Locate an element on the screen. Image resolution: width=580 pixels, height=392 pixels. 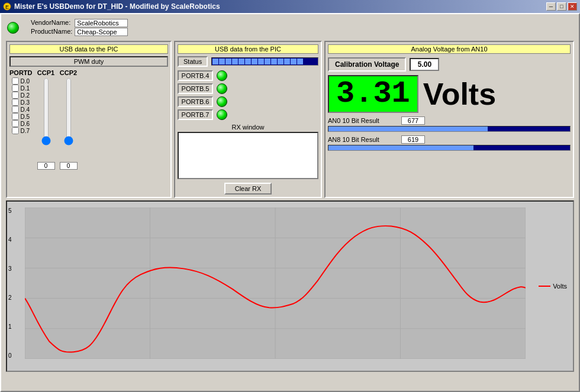
portd-group: PORTD D.0 D.1 D.2 is located at coordinates (21, 119).